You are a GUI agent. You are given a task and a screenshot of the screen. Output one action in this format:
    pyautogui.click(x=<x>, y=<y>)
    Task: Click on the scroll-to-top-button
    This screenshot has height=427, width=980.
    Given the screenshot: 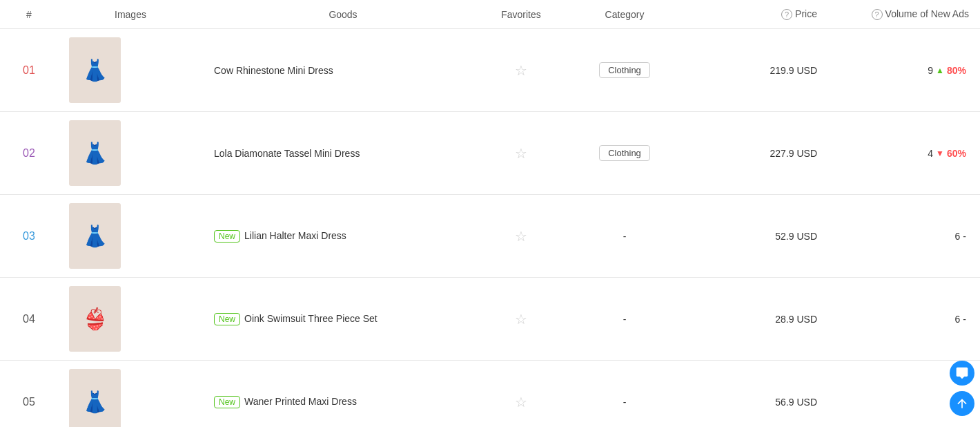 What is the action you would take?
    pyautogui.click(x=962, y=404)
    